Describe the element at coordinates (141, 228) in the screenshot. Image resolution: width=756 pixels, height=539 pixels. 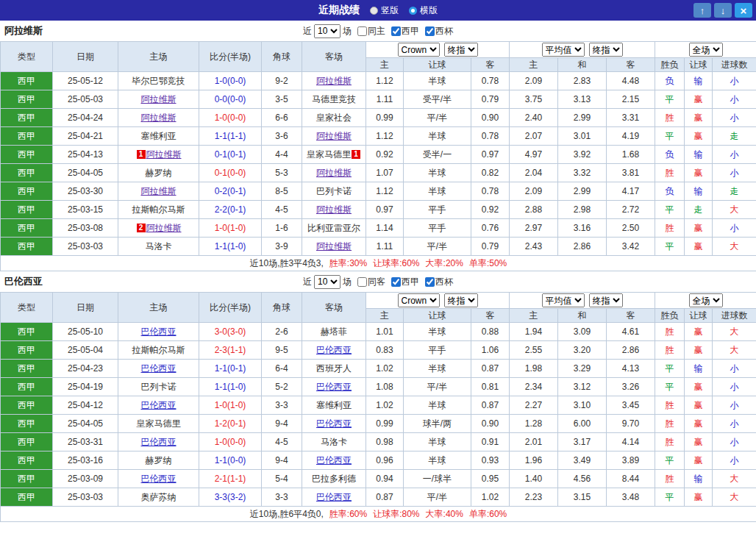
I see `red-card-badge: 2` at that location.